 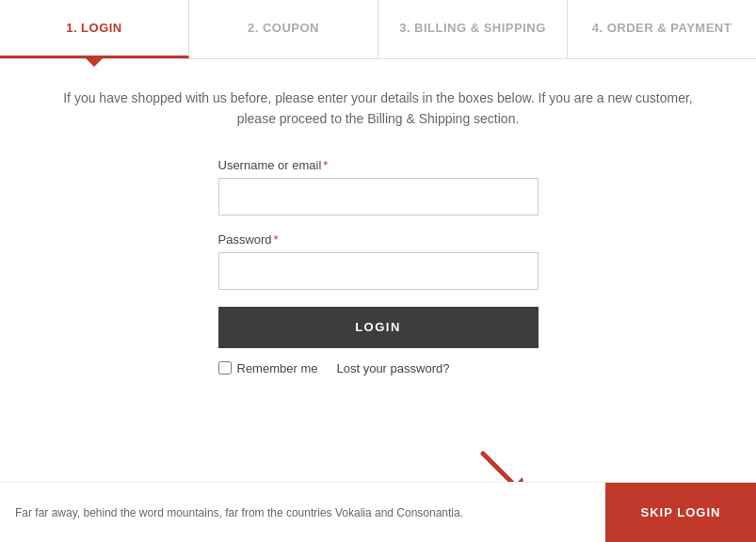 What do you see at coordinates (225, 368) in the screenshot?
I see `remember-checkbox` at bounding box center [225, 368].